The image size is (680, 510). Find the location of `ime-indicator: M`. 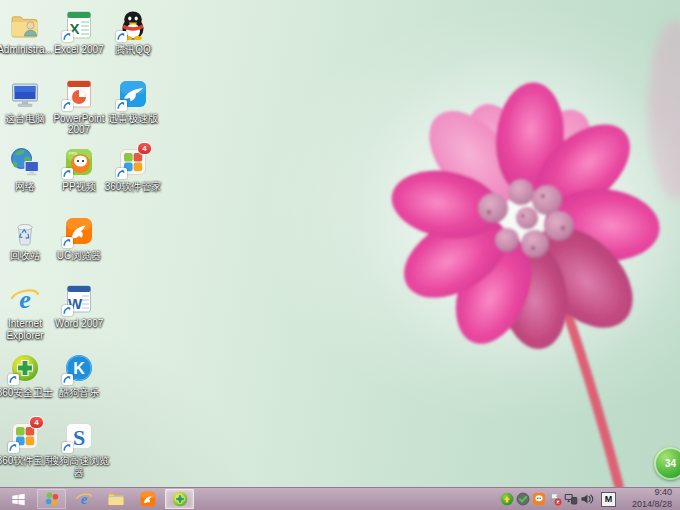

ime-indicator: M is located at coordinates (608, 500).